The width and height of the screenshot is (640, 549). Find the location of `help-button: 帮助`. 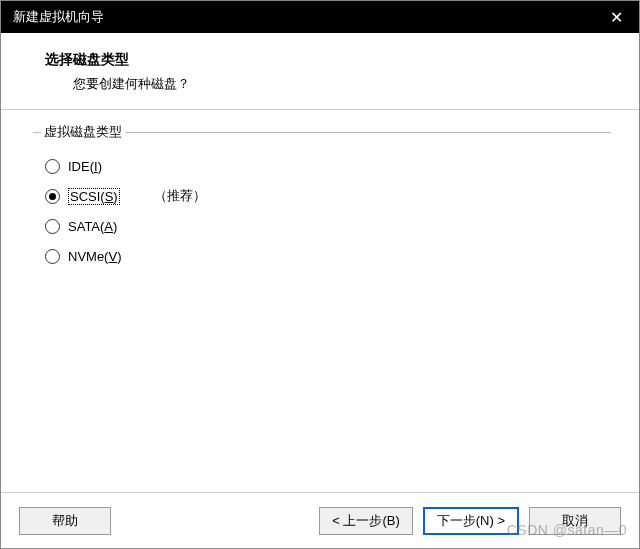

help-button: 帮助 is located at coordinates (65, 521).